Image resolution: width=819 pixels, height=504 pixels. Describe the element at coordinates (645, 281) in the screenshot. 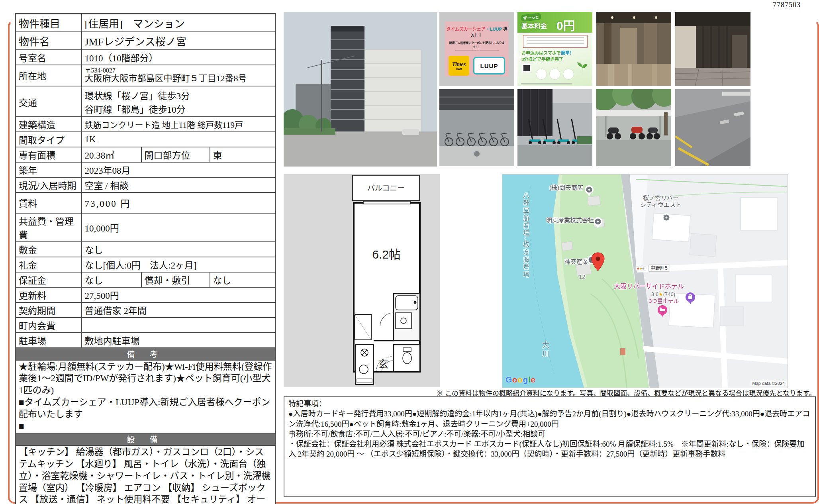

I see `location-map: (株)問矢商店 明東産業株式会社 桜ノ宮リバーシティウエスト 神交産業 12 中…` at that location.